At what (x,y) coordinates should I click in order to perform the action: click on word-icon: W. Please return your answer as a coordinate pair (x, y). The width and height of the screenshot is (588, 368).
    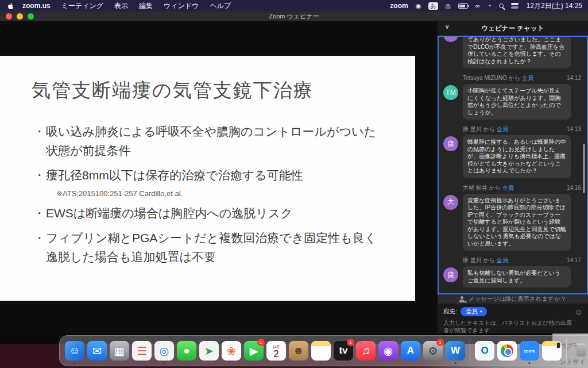
    Looking at the image, I should click on (455, 351).